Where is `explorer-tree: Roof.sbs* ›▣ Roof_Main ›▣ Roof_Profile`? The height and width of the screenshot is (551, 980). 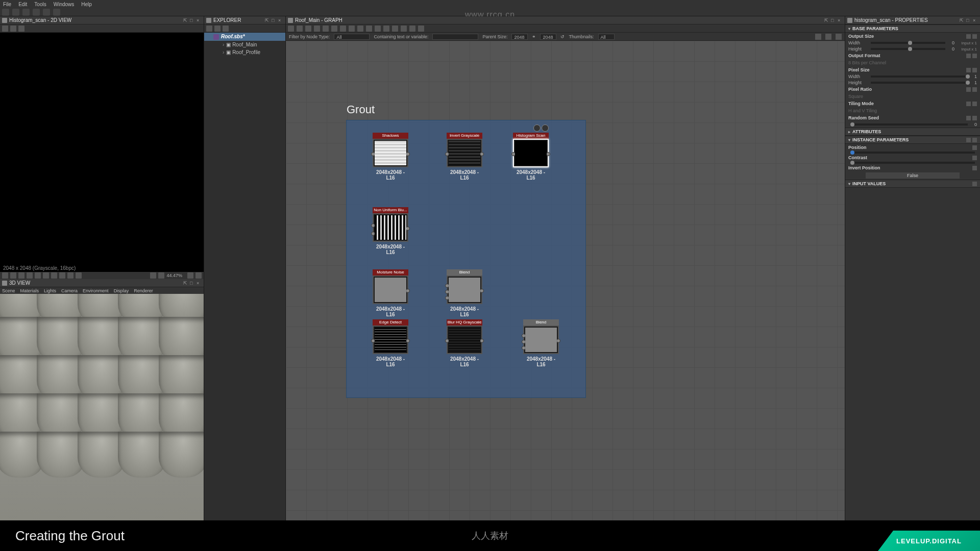
explorer-tree: Roof.sbs* ›▣ Roof_Main ›▣ Roof_Profile is located at coordinates (245, 280).